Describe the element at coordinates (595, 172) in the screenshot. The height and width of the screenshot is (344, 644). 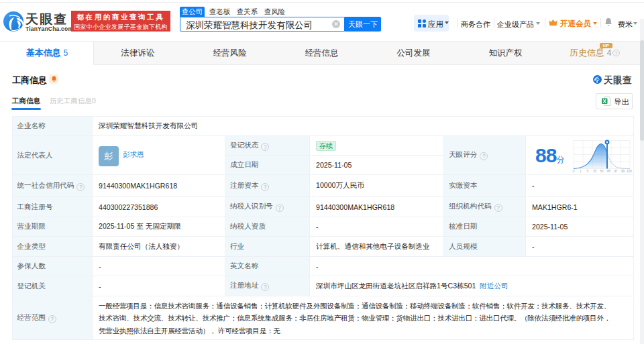
I see `svg-text: 15` at that location.